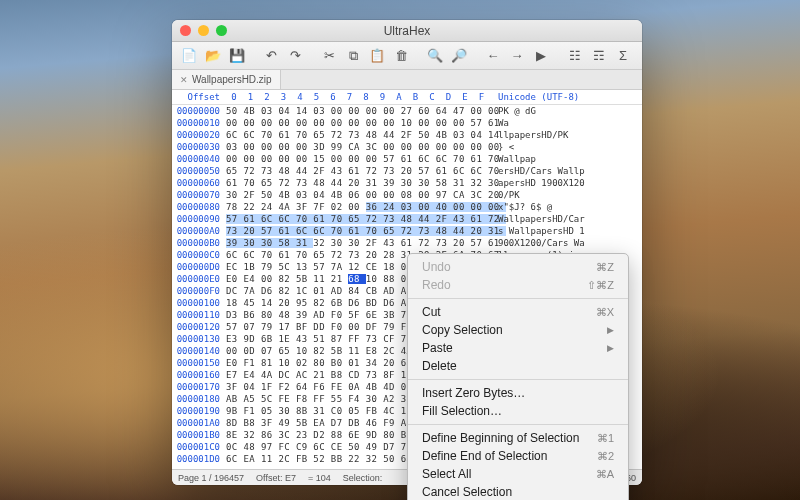 Image resolution: width=800 pixels, height=500 pixels. What do you see at coordinates (407, 243) in the screenshot?
I see `hex-row: 000000B039 30 30 58 31 32 30 30 2F 43 61…` at bounding box center [407, 243].